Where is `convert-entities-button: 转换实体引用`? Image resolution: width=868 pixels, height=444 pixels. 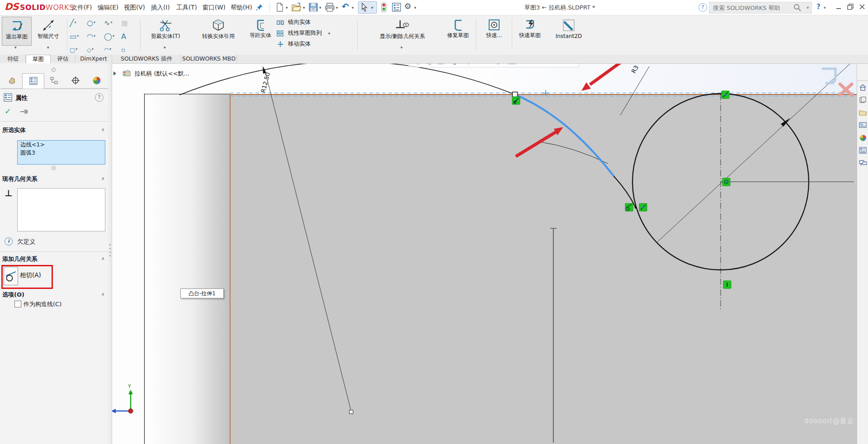 convert-entities-button: 转换实体引用 is located at coordinates (218, 31).